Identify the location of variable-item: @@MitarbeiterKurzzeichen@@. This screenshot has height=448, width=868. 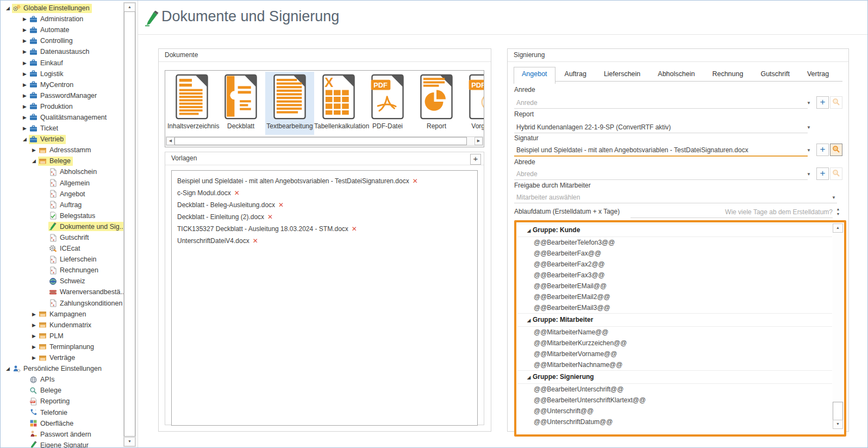
(675, 343).